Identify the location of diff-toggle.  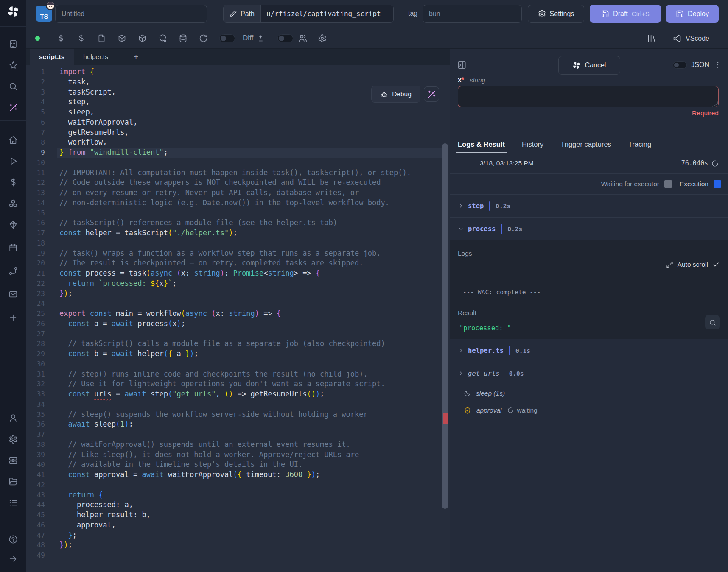
(227, 38).